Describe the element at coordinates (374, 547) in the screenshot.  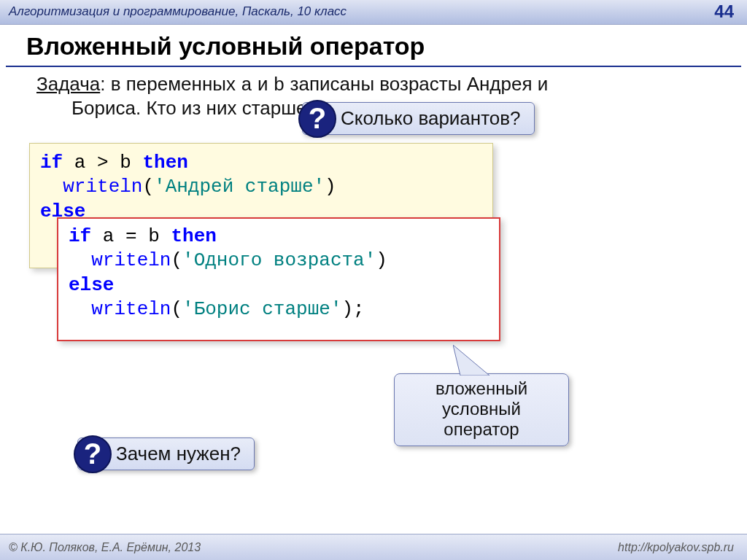
I see `footer-bar: © К.Ю. Поляков, Е.А. Ерёмин, 2013 http:/…` at that location.